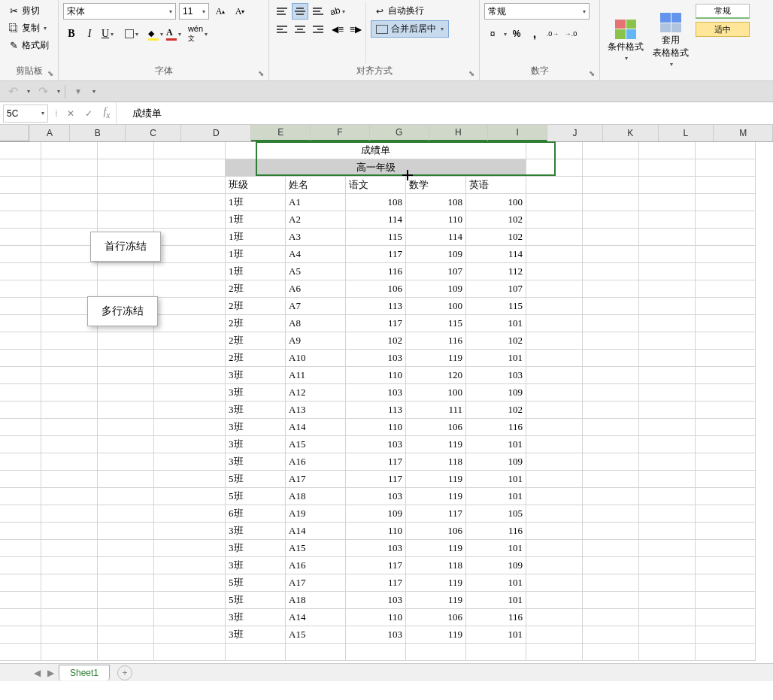  What do you see at coordinates (376, 514) in the screenshot?
I see `cell: 109` at bounding box center [376, 514].